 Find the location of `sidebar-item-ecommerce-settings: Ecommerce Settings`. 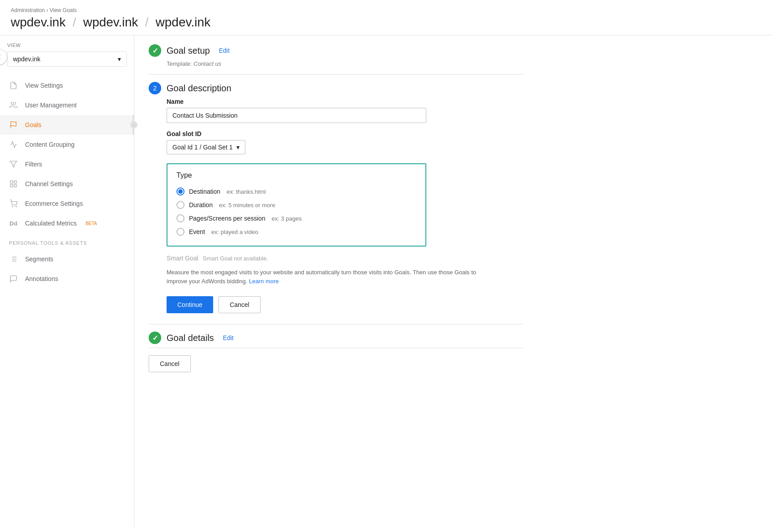

sidebar-item-ecommerce-settings: Ecommerce Settings is located at coordinates (67, 204).